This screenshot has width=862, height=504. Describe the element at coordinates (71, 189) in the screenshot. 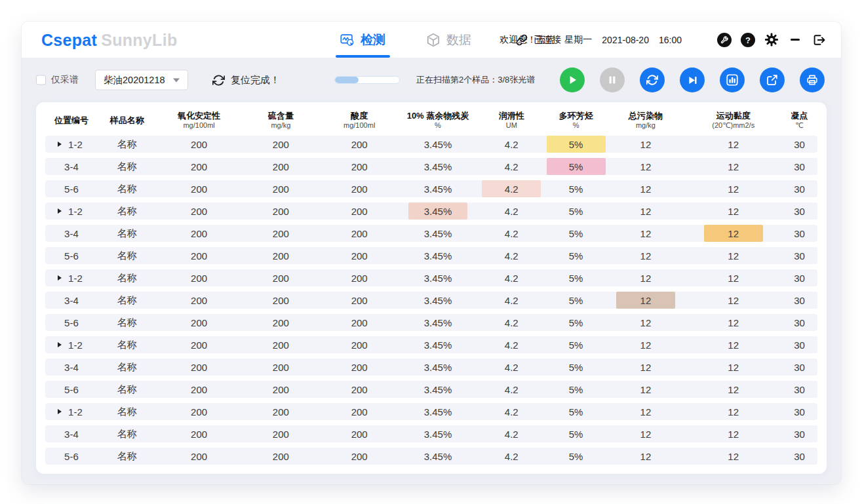

I see `table-cell: 5-6` at that location.